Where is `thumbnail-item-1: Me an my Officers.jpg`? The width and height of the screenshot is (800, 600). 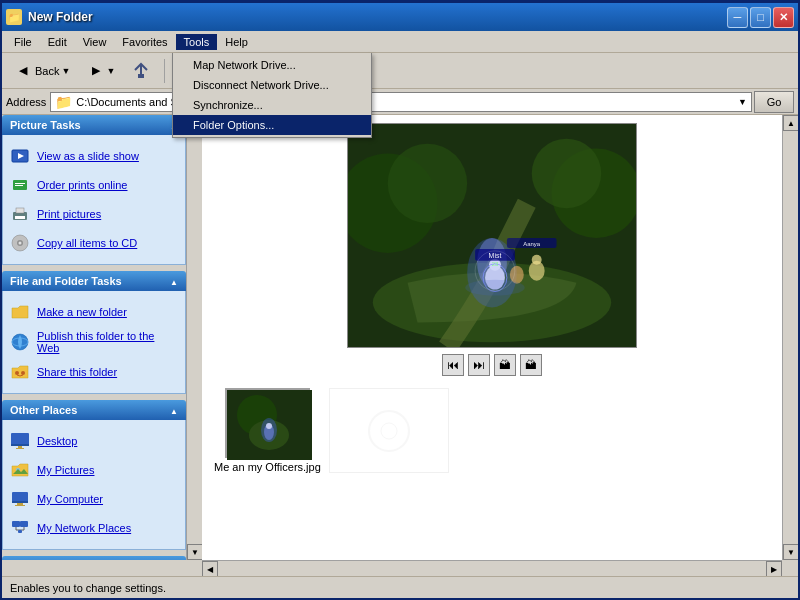 thumbnail-item-1: Me an my Officers.jpg is located at coordinates (268, 430).